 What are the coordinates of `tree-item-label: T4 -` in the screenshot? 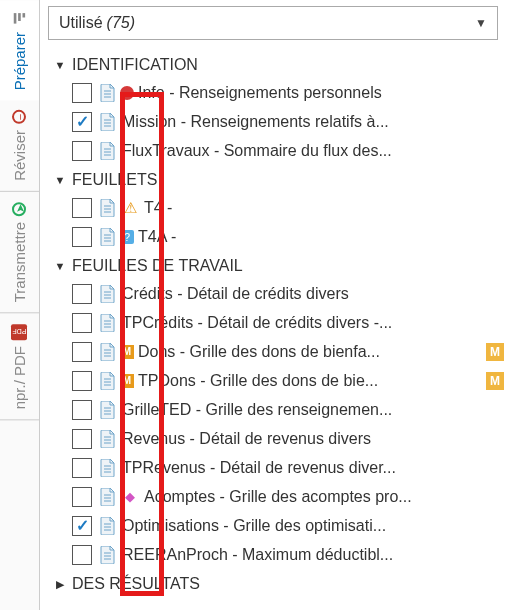 It's located at (324, 208).